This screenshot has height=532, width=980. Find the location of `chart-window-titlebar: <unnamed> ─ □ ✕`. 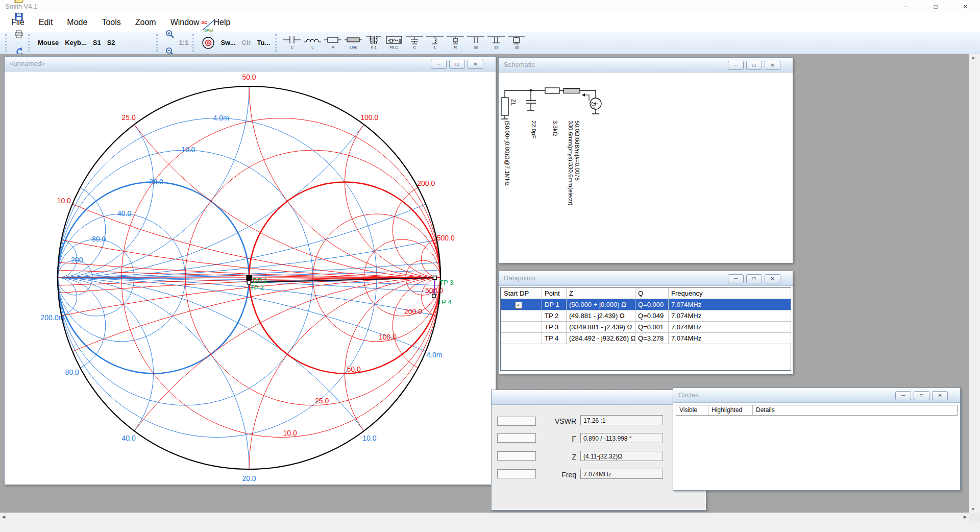

chart-window-titlebar: <unnamed> ─ □ ✕ is located at coordinates (250, 64).